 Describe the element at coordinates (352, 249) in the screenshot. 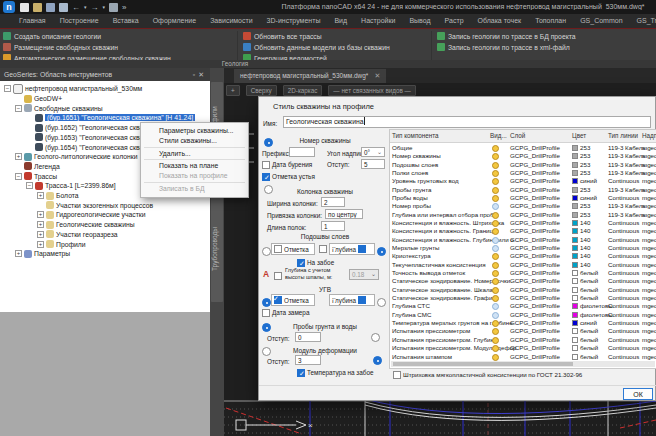

I see `soles-depth-field: Глубина` at that location.